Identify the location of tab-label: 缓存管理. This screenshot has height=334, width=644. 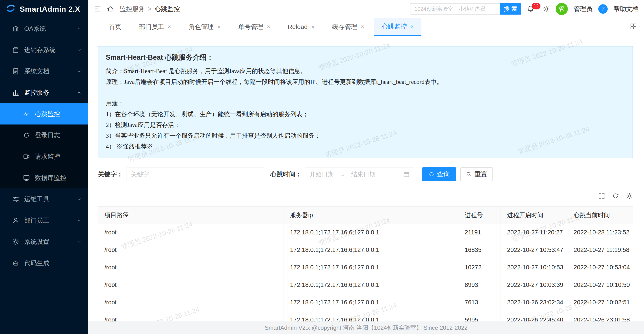
(344, 27).